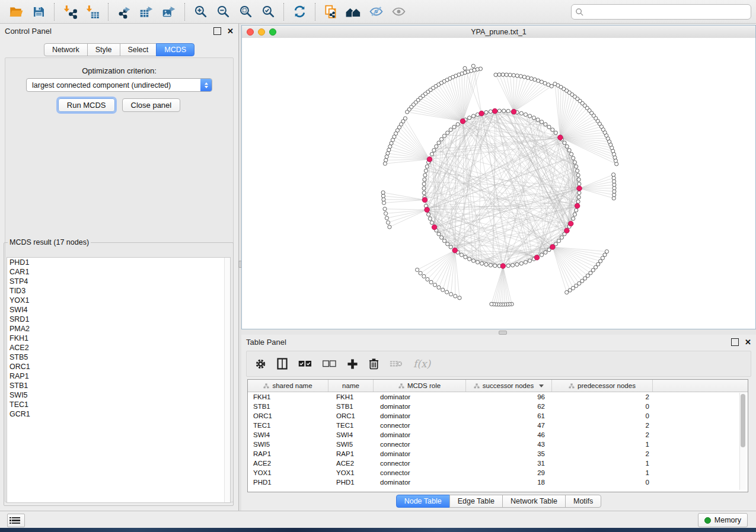  I want to click on import-table-button, so click(92, 12).